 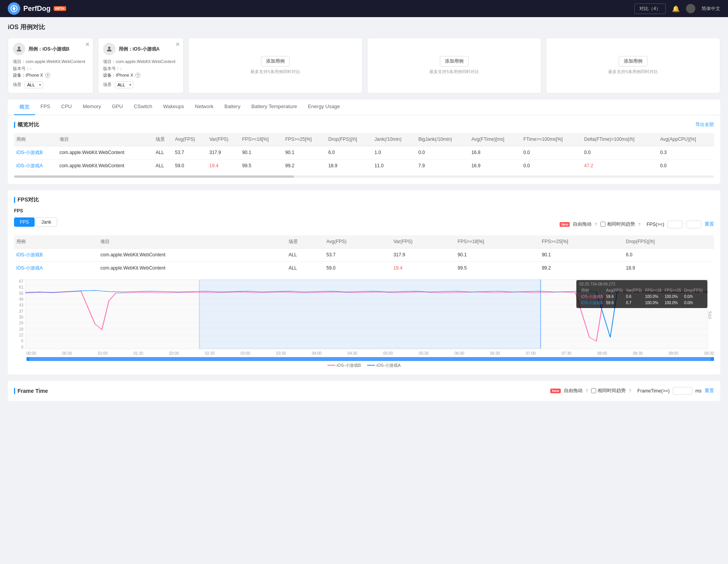 What do you see at coordinates (275, 61) in the screenshot?
I see `add-usecase-button-1: 添加用例` at bounding box center [275, 61].